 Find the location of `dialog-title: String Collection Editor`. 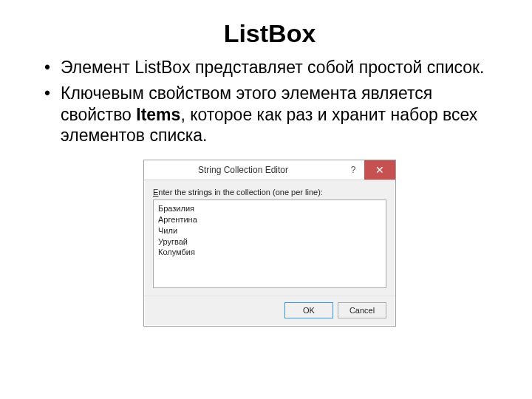

dialog-title: String Collection Editor is located at coordinates (243, 170).